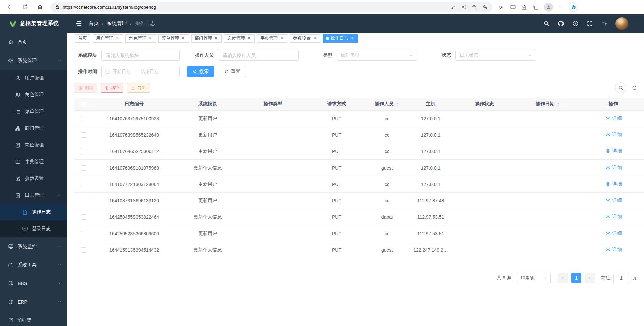 The width and height of the screenshot is (644, 326). What do you see at coordinates (496, 55) in the screenshot?
I see `status-select: 日志状态` at bounding box center [496, 55].